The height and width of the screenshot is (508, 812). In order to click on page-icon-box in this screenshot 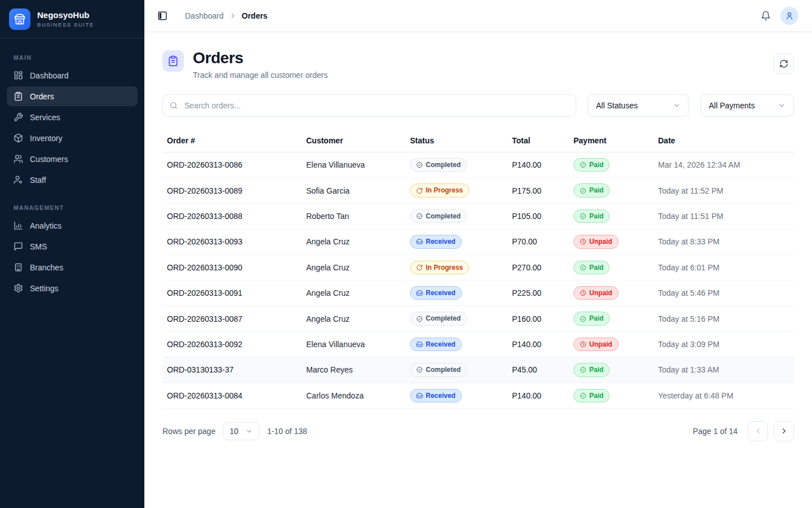, I will do `click(173, 61)`.